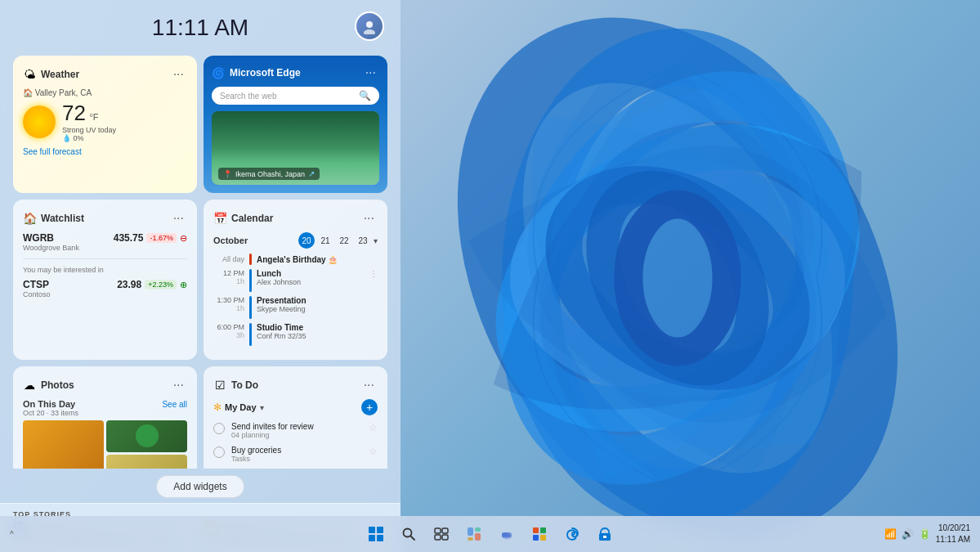 The width and height of the screenshot is (980, 552). What do you see at coordinates (281, 336) in the screenshot?
I see `calendar-event-detail-studio: Conf Rm 32/35` at bounding box center [281, 336].